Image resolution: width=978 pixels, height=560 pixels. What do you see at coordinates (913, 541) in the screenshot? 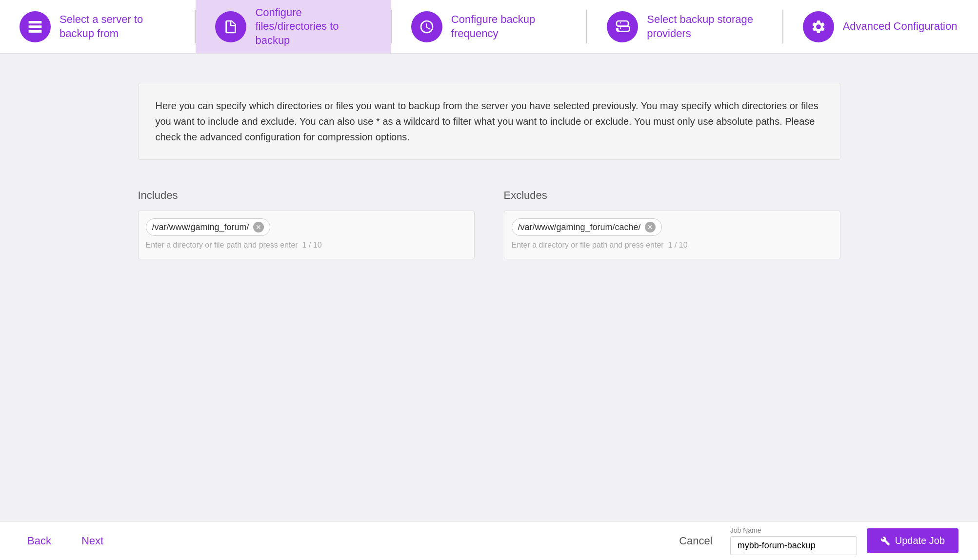
I see `update-job-button: Update Job` at bounding box center [913, 541].